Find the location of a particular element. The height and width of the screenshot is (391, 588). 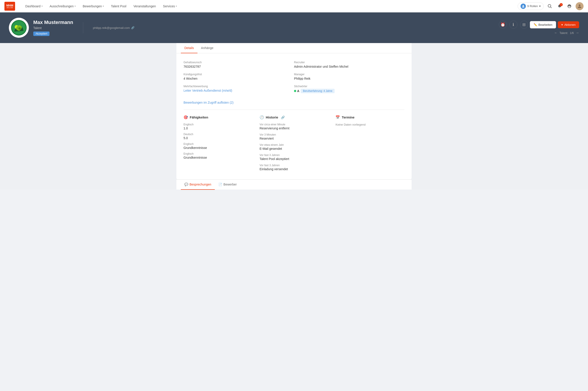

skill-1-label: Englisch is located at coordinates (218, 124).